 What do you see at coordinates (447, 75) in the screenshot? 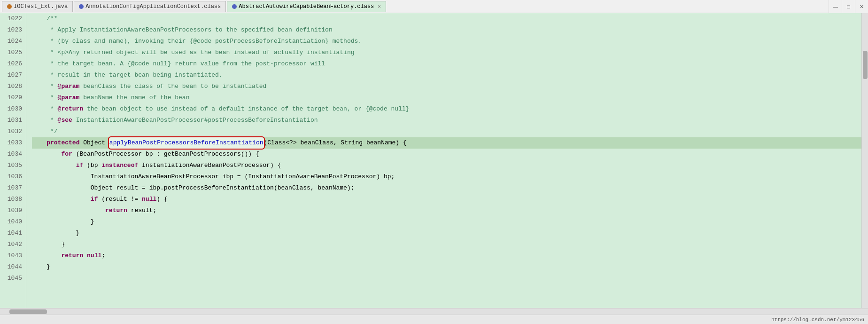
I see `code-line-1027: * result in the target bean being instan…` at bounding box center [447, 75].